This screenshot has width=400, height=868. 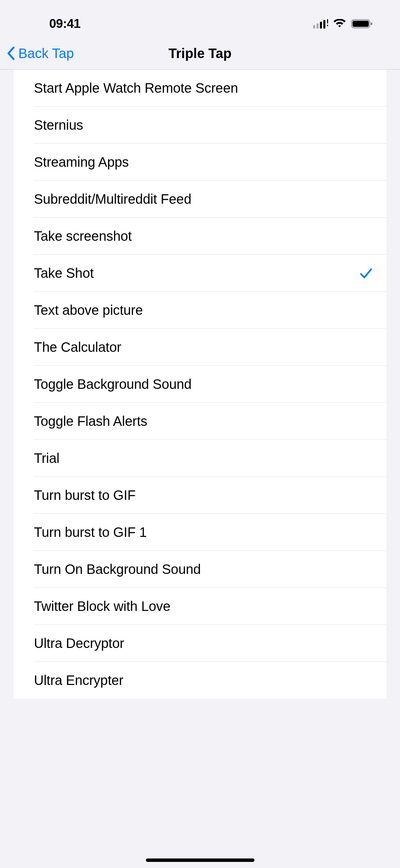 I want to click on list-item: Take screenshot, so click(x=200, y=236).